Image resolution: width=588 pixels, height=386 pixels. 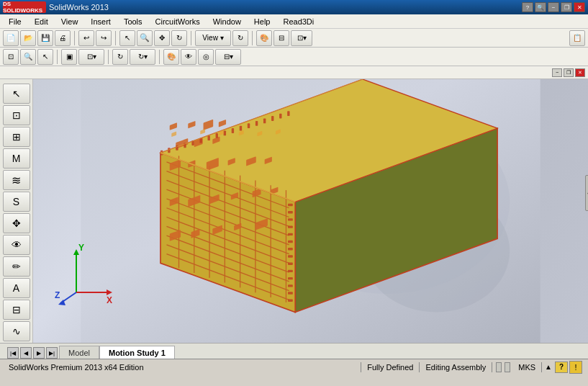 What do you see at coordinates (528, 7) in the screenshot?
I see `help-button: ?` at bounding box center [528, 7].